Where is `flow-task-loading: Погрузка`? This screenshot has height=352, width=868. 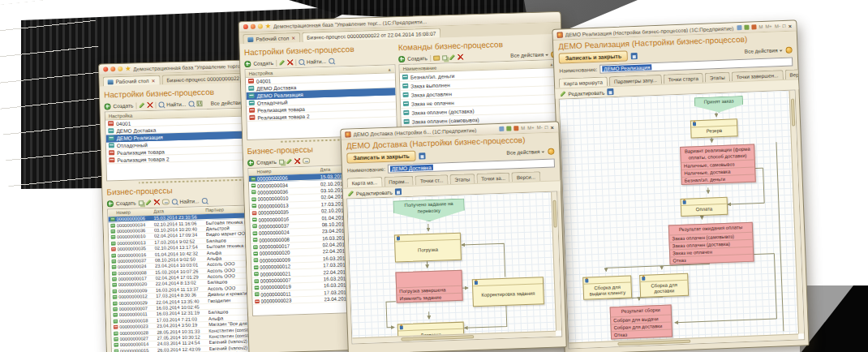 flow-task-loading: Погрузка is located at coordinates (428, 248).